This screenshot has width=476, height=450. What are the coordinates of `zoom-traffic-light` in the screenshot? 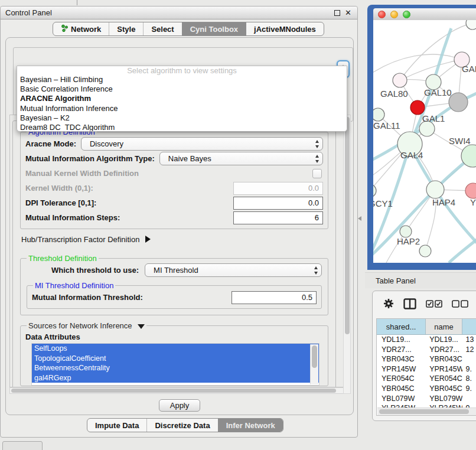 It's located at (406, 14).